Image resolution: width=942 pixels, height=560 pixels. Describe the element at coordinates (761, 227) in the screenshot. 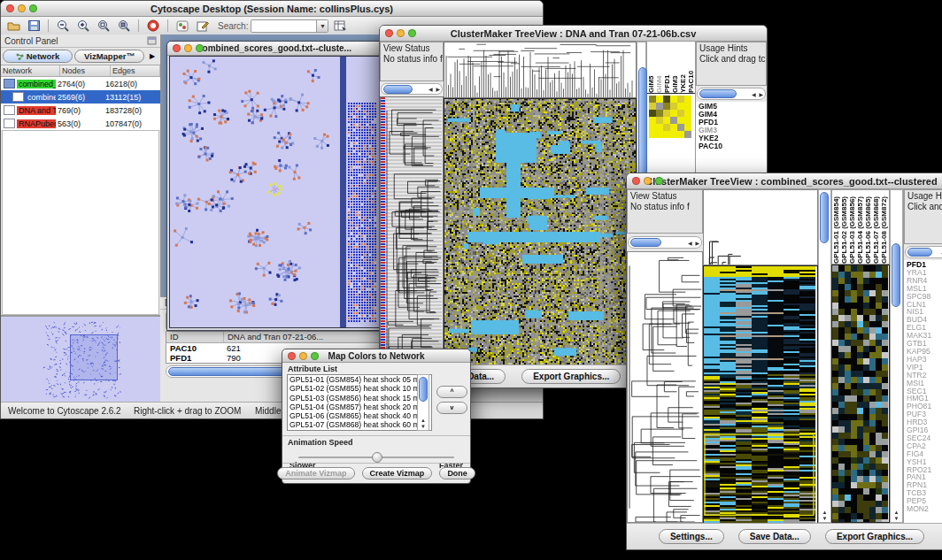

I see `treeview2-column-tree-area` at that location.